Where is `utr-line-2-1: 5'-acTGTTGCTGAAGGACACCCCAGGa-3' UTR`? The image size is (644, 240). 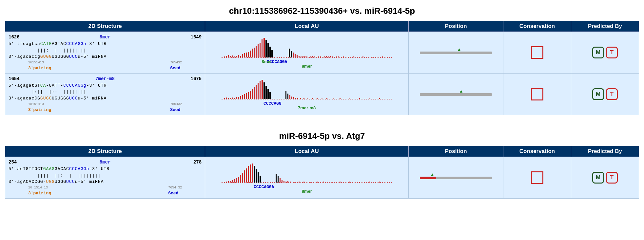 utr-line-2-1: 5'-acTGTTGCTGAAGGACACCCCAGGa-3' UTR is located at coordinates (105, 169).